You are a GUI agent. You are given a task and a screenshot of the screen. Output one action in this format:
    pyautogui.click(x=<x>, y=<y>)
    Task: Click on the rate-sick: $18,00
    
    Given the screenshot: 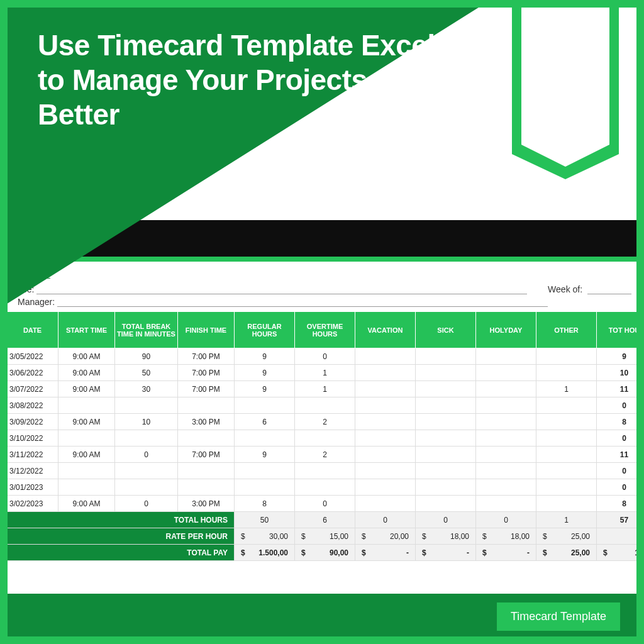 What is the action you would take?
    pyautogui.click(x=446, y=536)
    